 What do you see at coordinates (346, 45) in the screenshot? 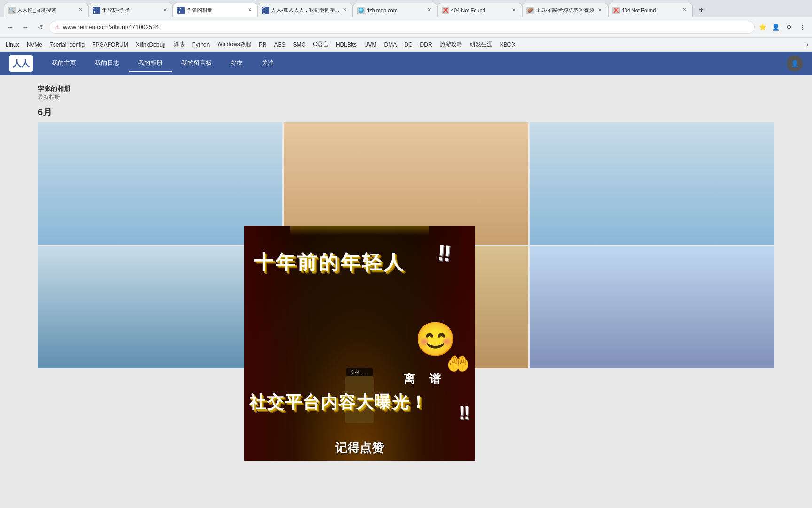
I see `bookmark-hdlbits: HDLBits` at bounding box center [346, 45].